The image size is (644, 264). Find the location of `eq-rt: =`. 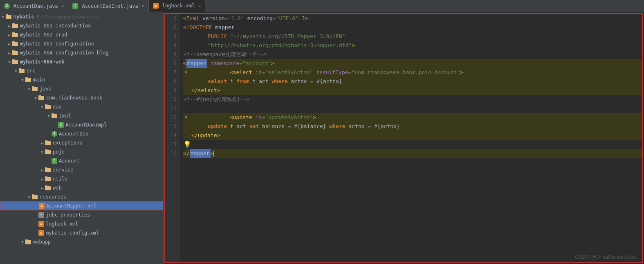

eq-rt: = is located at coordinates (350, 72).